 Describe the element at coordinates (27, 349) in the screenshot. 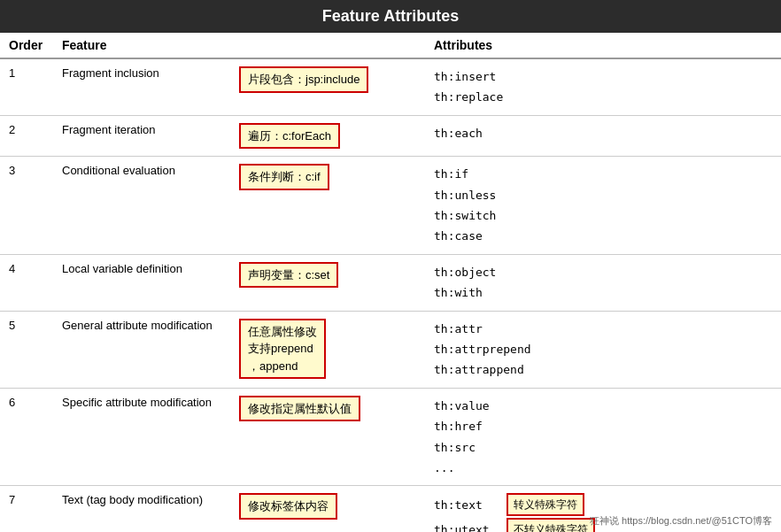

I see `cell-order: 5` at that location.